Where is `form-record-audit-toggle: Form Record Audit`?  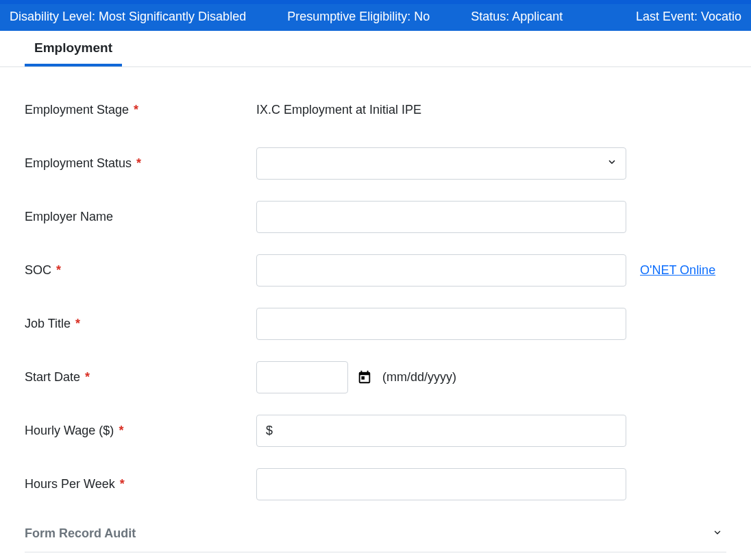
form-record-audit-toggle: Form Record Audit is located at coordinates (376, 537).